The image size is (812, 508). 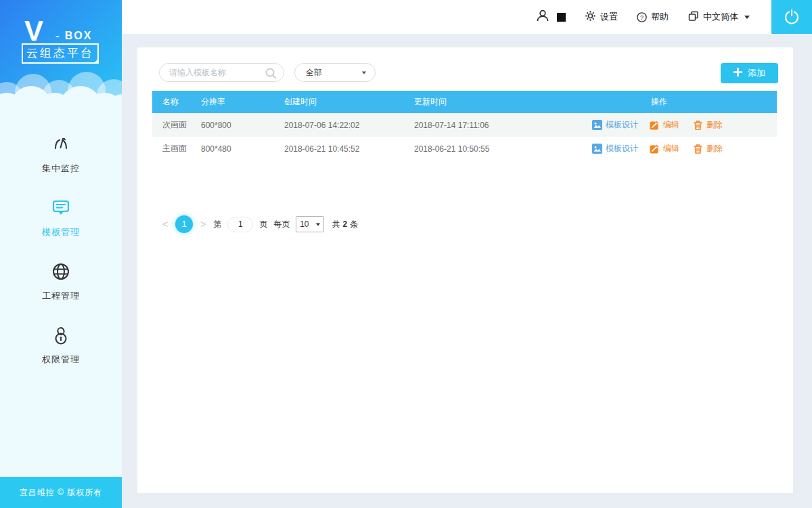 I want to click on help-button: ? 帮助, so click(x=652, y=17).